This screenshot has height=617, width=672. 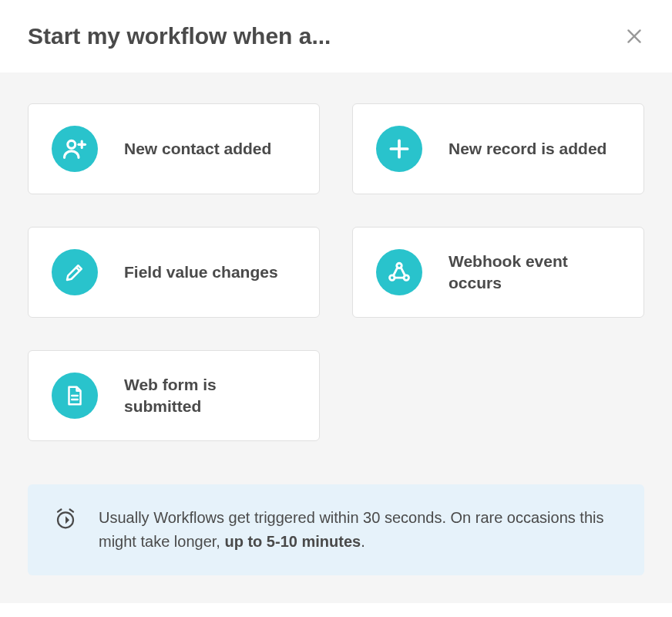 What do you see at coordinates (399, 149) in the screenshot?
I see `plus-icon` at bounding box center [399, 149].